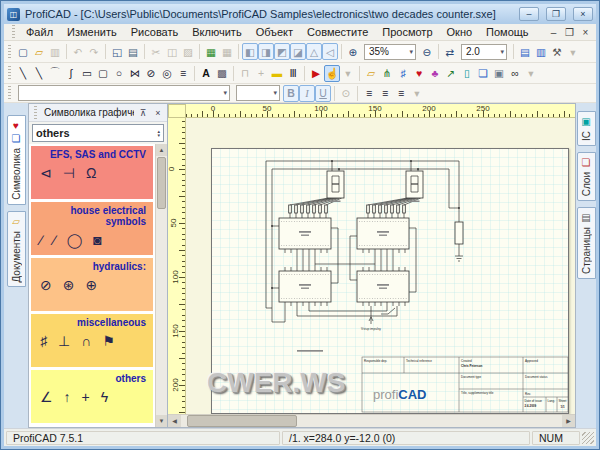  I want to click on arrow-up-icon: ↑, so click(68, 397).